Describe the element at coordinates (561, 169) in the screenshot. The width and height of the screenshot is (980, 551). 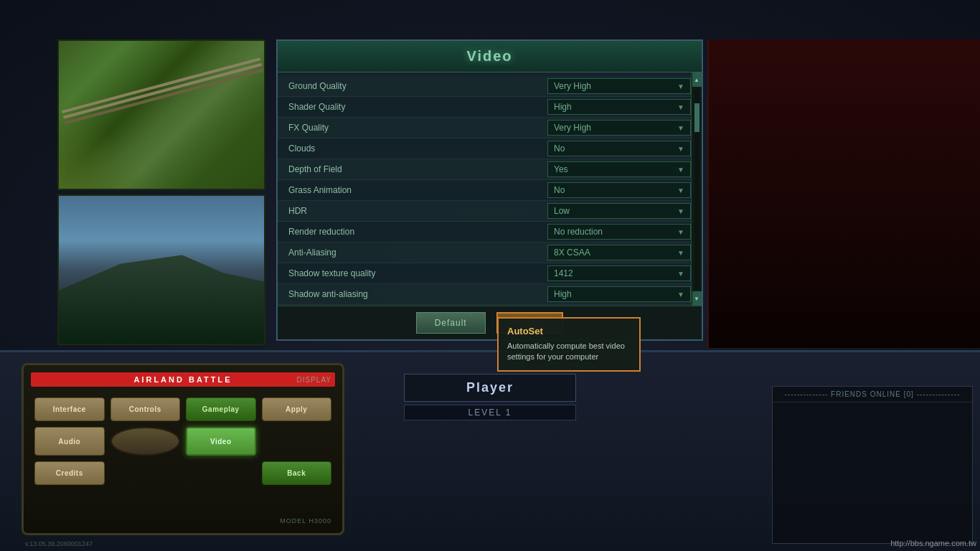
I see `dropdown-value: Yes` at that location.